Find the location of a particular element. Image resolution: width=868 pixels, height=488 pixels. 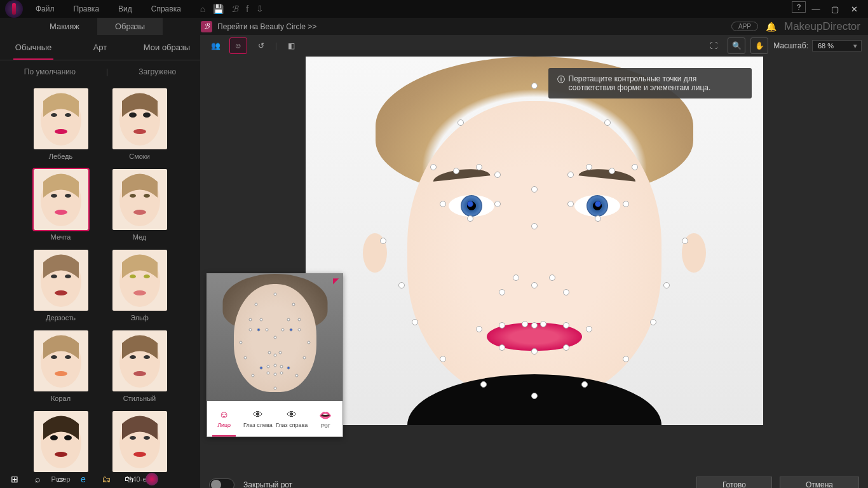

sidebar-tab-art: Арт is located at coordinates (100, 47).